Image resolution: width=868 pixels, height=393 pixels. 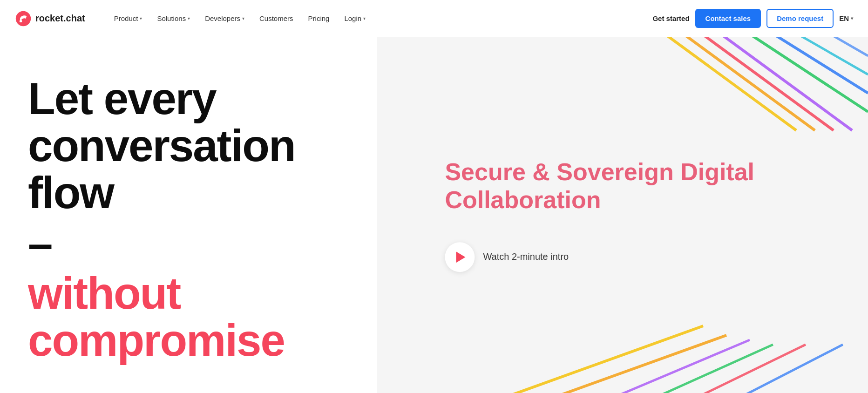 I want to click on get-started-link: Get started, so click(x=671, y=19).